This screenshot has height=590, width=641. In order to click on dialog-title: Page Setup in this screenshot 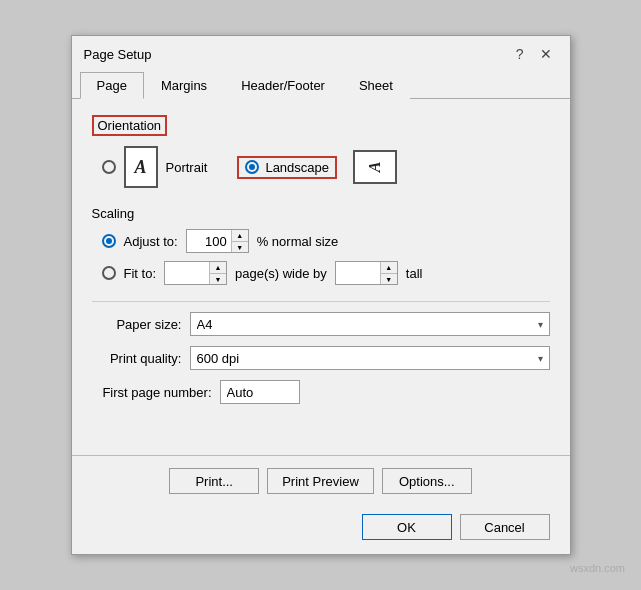, I will do `click(118, 54)`.